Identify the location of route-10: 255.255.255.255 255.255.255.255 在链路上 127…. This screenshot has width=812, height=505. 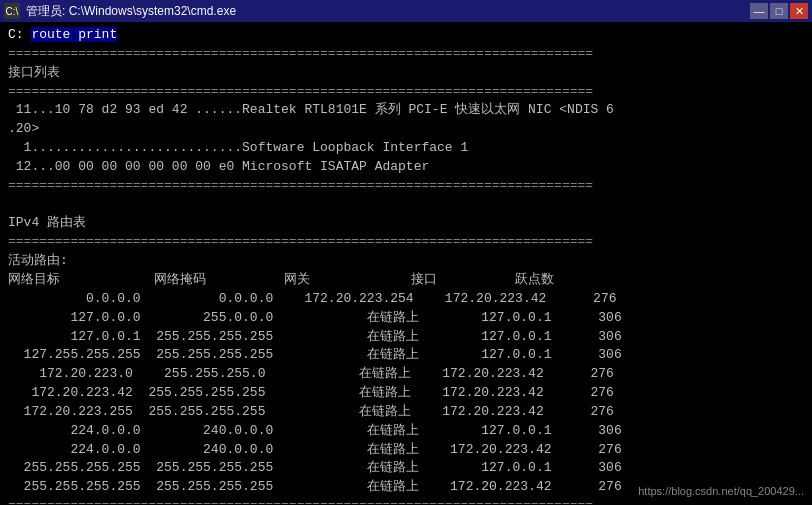
(406, 468).